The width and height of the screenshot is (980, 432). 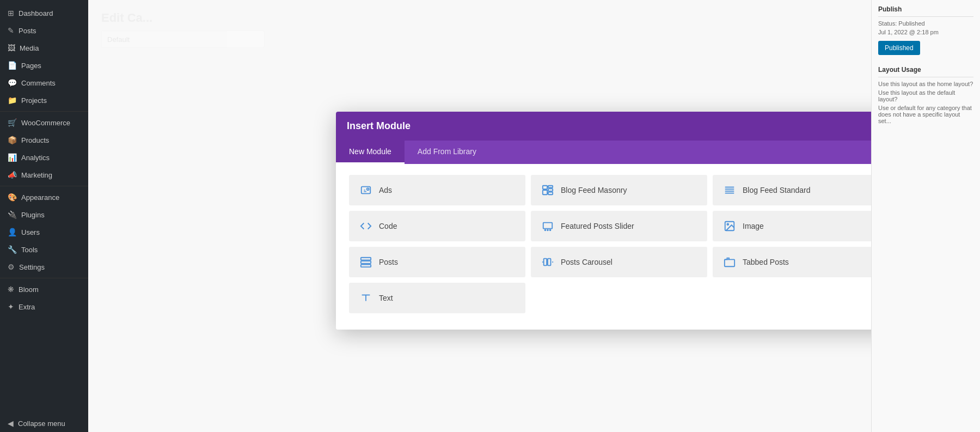 What do you see at coordinates (12, 232) in the screenshot?
I see `users-icon: 👤` at bounding box center [12, 232].